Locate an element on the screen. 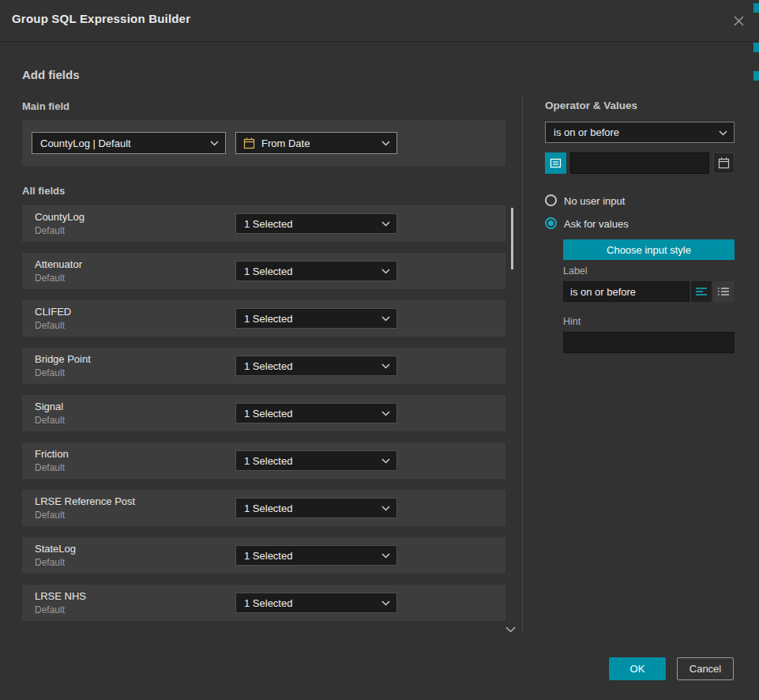 The width and height of the screenshot is (759, 700). no-user-input-label: No user input is located at coordinates (594, 201).